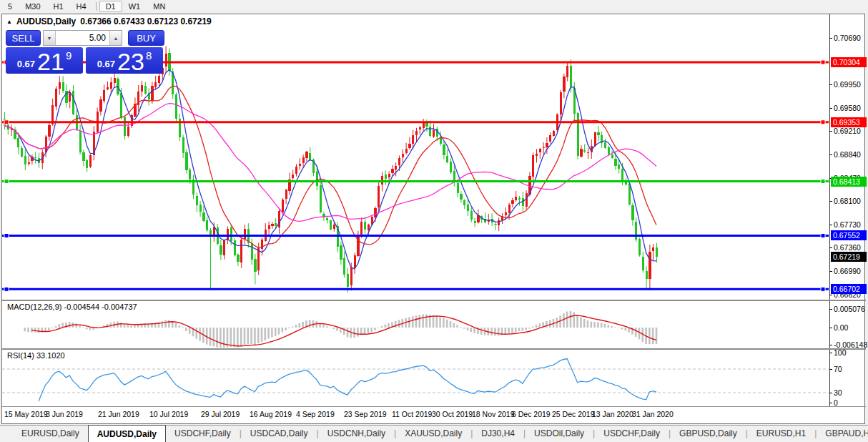 This screenshot has width=868, height=442. What do you see at coordinates (847, 201) in the screenshot?
I see `price-axis-label: 0.68100` at bounding box center [847, 201].